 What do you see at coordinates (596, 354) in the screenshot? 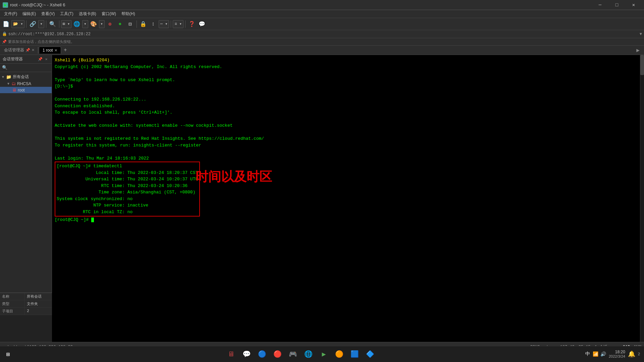
I see `tray-network-icon: 📶` at bounding box center [596, 354].